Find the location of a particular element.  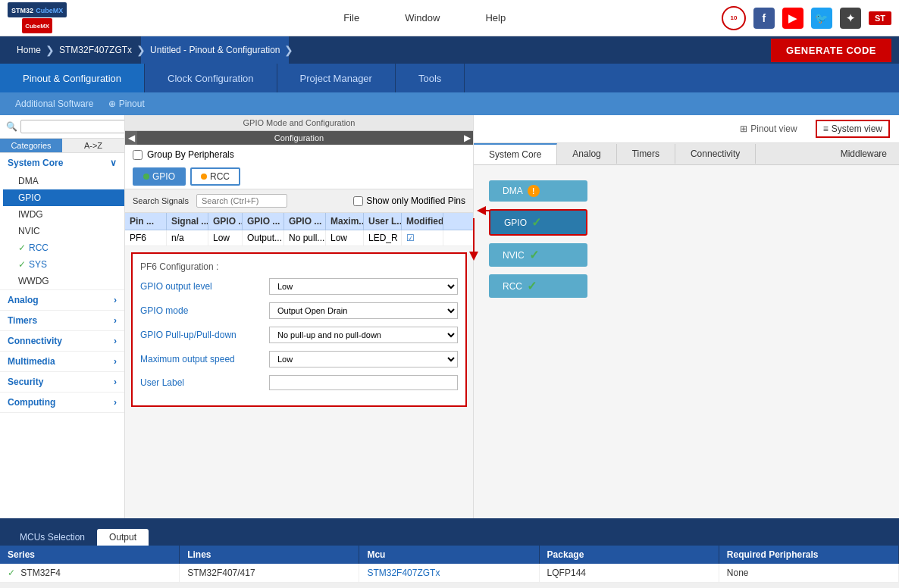

gpio-button: GPIO ✓ is located at coordinates (538, 223).